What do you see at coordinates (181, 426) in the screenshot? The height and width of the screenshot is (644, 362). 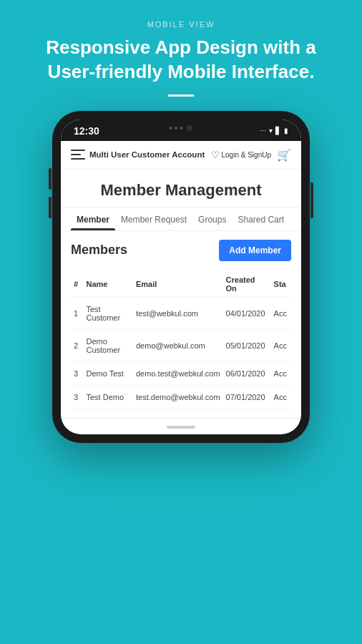 I see `scroll-indicator` at bounding box center [181, 426].